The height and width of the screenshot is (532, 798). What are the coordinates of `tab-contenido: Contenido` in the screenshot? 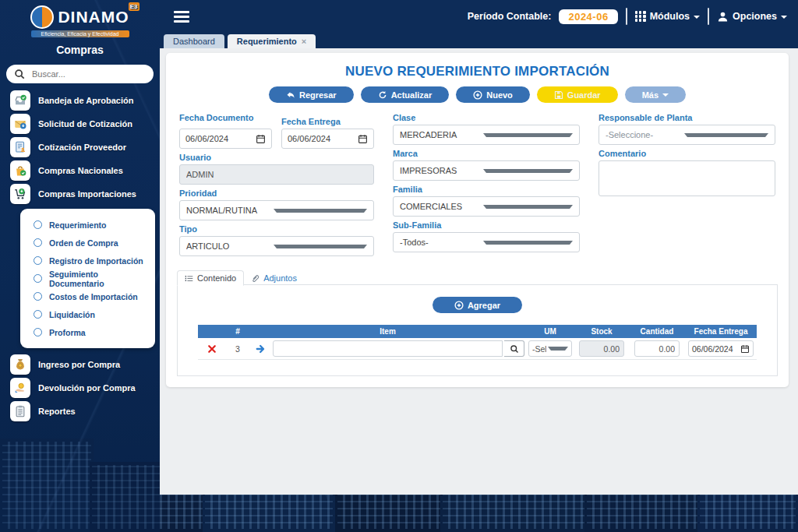 It's located at (210, 278).